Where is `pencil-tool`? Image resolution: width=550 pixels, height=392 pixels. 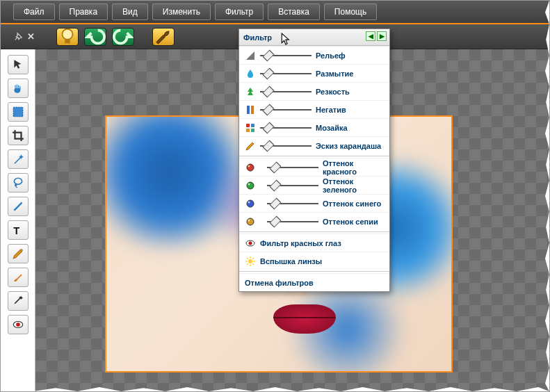
pencil-tool is located at coordinates (18, 254).